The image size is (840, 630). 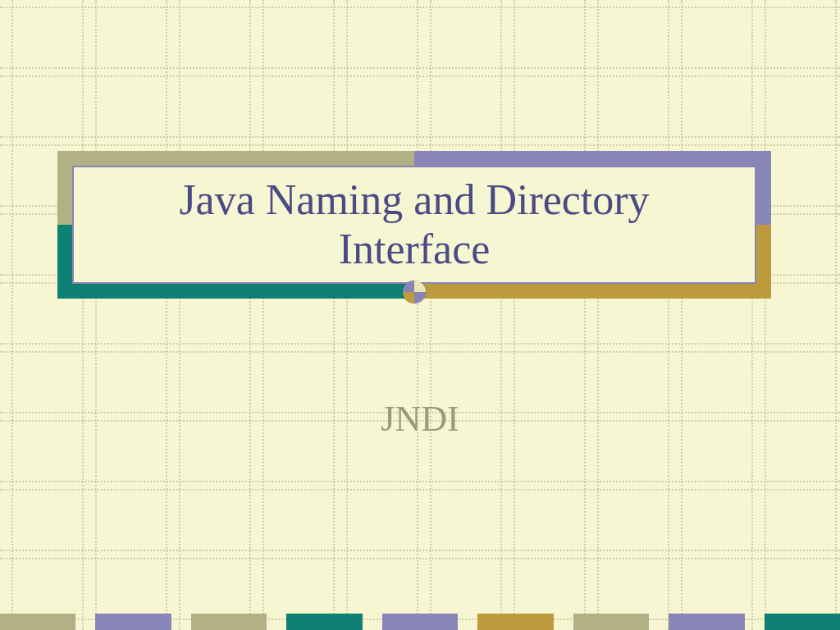 I want to click on footer-swatch-row, so click(x=420, y=622).